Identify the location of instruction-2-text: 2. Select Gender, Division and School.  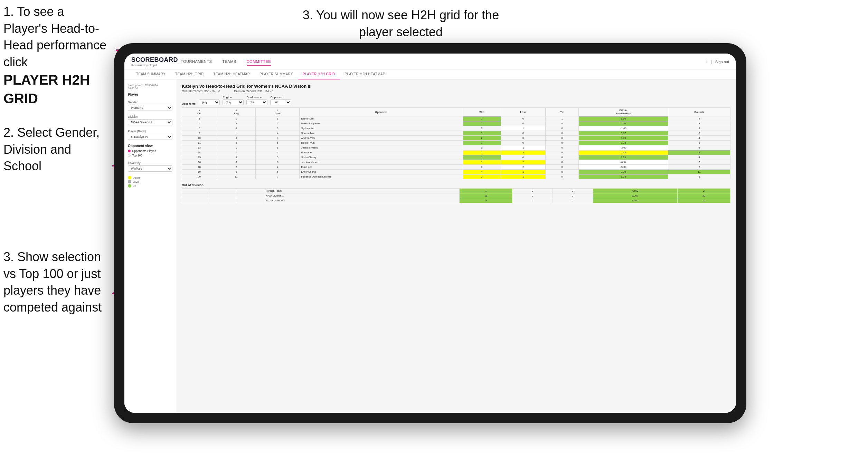
(51, 149).